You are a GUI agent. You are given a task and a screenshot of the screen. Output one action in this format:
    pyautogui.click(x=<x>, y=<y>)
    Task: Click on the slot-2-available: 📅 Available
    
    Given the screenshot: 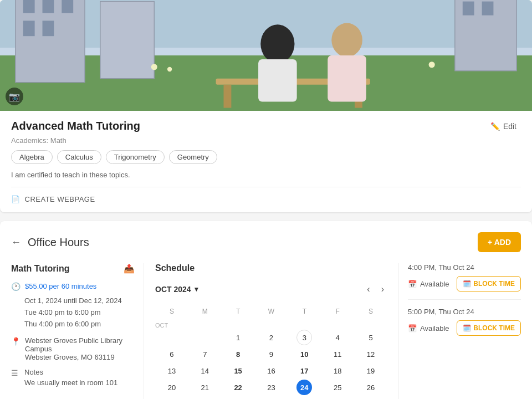 What is the action you would take?
    pyautogui.click(x=429, y=328)
    